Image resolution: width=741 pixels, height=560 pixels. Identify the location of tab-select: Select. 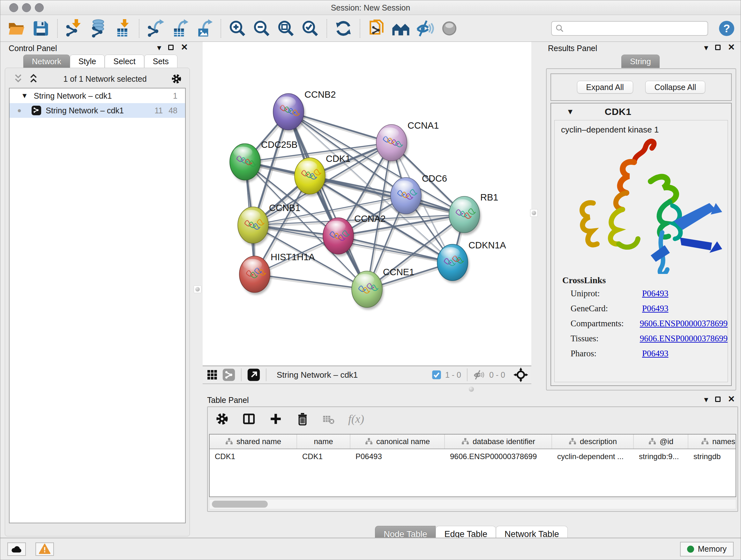
(124, 61).